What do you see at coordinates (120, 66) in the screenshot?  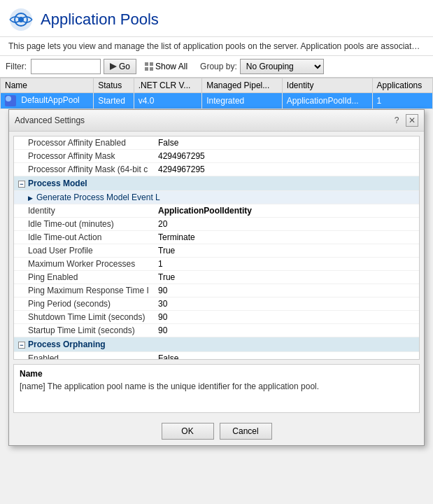 I see `go-button: Go` at bounding box center [120, 66].